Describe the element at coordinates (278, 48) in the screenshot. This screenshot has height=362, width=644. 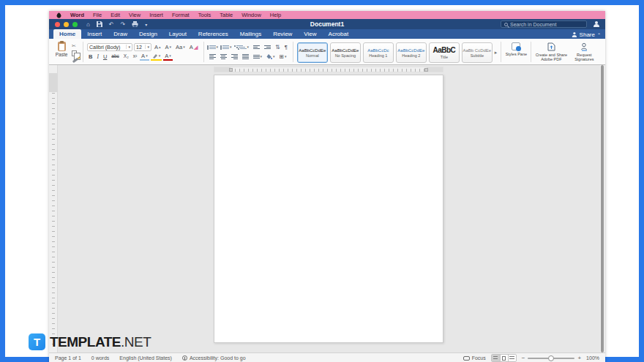
I see `sort-button: ⇅` at that location.